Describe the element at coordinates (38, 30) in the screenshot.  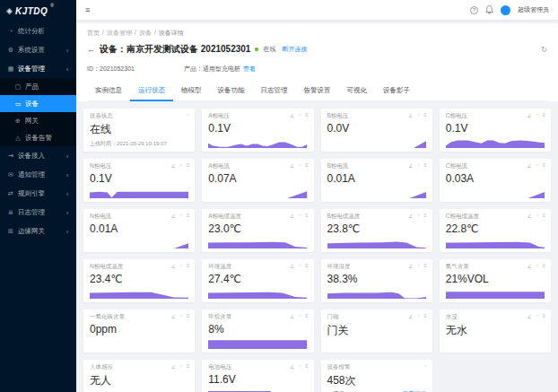
I see `sidebar-item-stats: ◔统计分析` at that location.